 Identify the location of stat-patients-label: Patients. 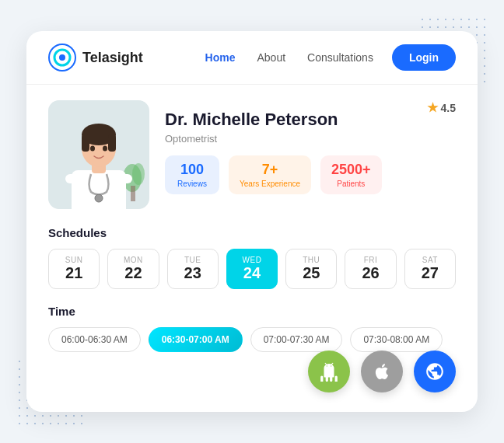
(352, 183).